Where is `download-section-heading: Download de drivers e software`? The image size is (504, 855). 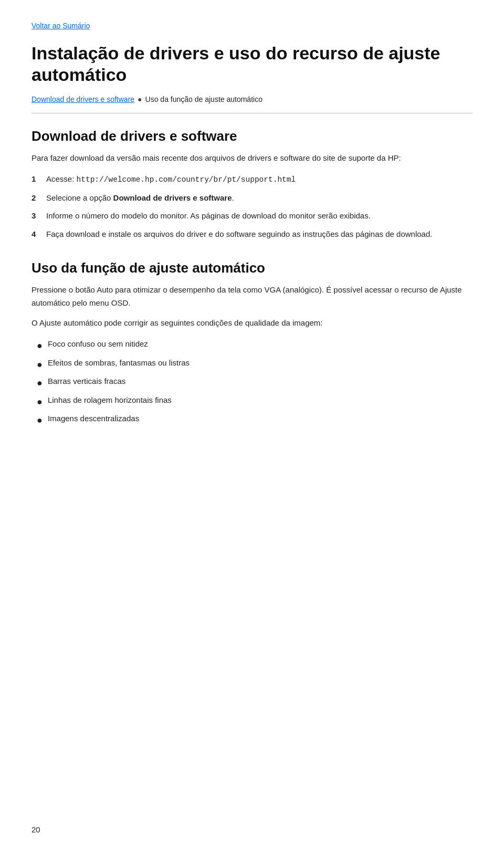 download-section-heading: Download de drivers e software is located at coordinates (252, 137).